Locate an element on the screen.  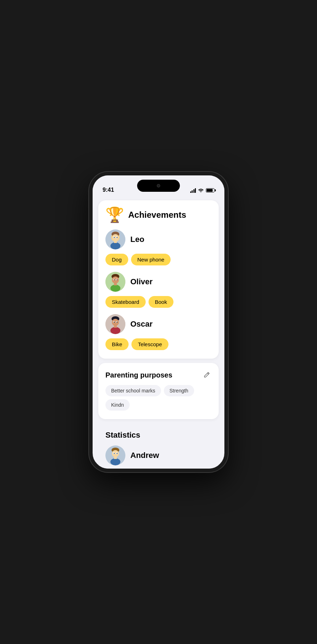
parenting-purposes-card: Parenting purposes Better school marks S… is located at coordinates (158, 391).